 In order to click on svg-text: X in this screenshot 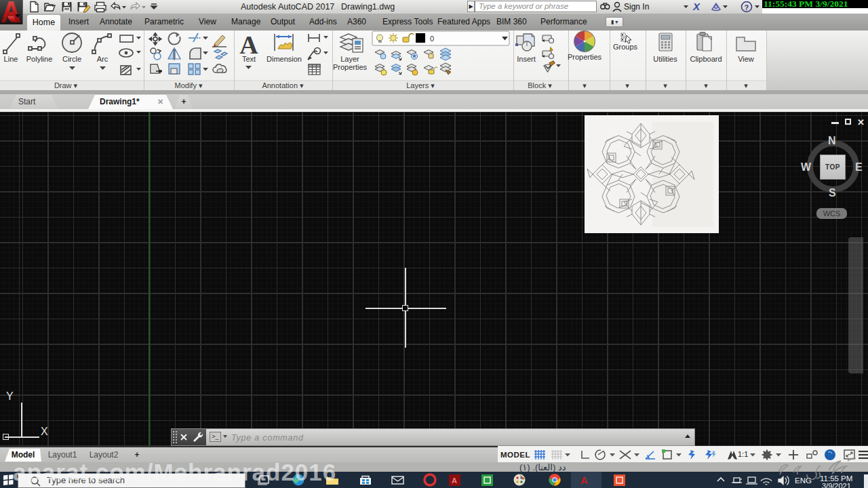, I will do `click(696, 7)`.